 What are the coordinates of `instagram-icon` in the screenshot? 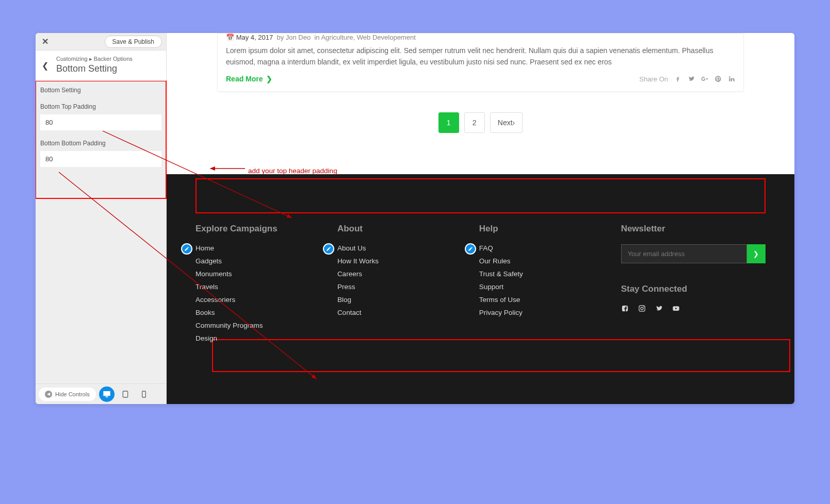 It's located at (642, 308).